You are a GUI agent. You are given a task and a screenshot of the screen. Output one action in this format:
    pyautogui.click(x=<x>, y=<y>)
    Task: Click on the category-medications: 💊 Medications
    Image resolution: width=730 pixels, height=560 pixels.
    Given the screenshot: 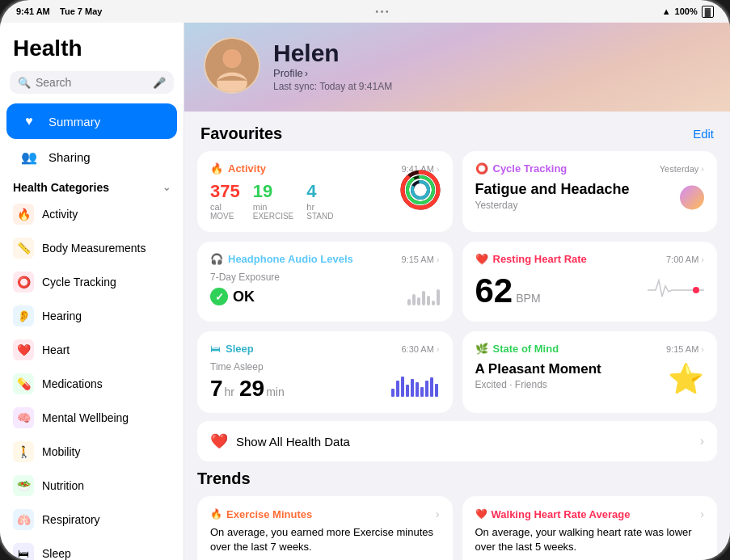 What is the action you would take?
    pyautogui.click(x=92, y=384)
    